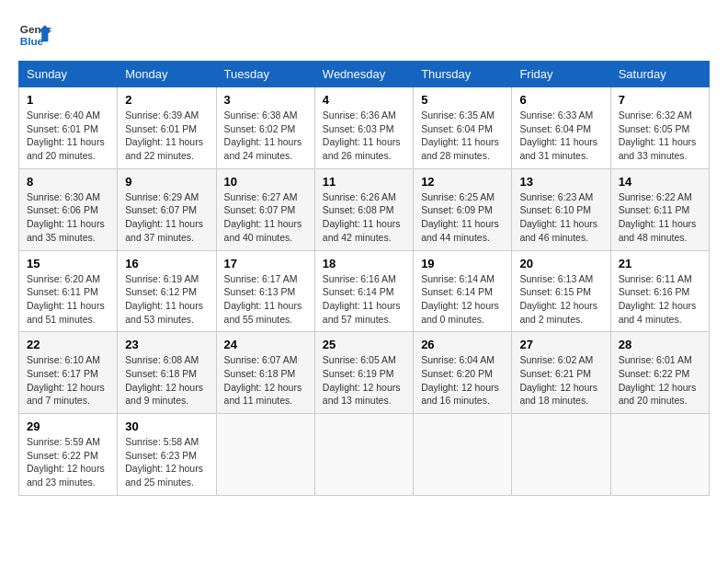 This screenshot has height=563, width=728. Describe the element at coordinates (266, 344) in the screenshot. I see `day-number: 24` at that location.